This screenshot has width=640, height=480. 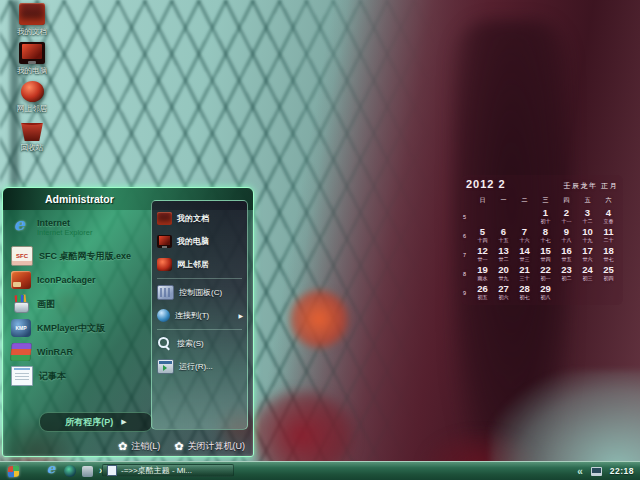 I want to click on calendar-lunar-label: 廿四, so click(x=546, y=259).